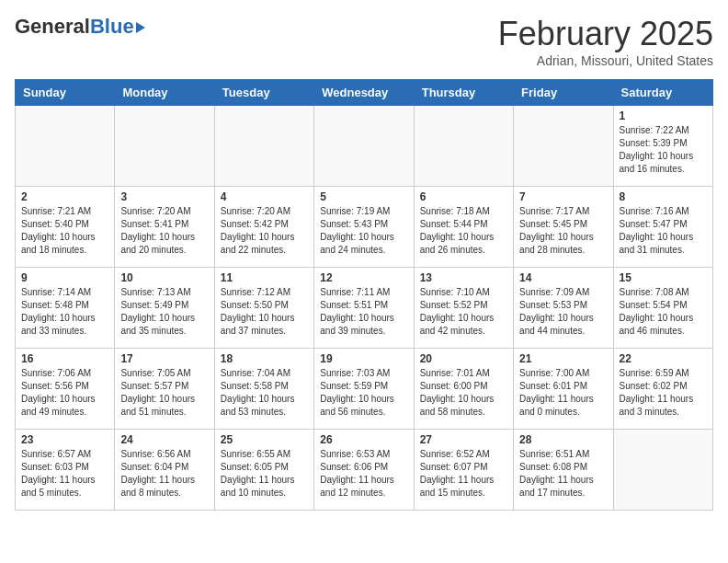 This screenshot has width=728, height=563. Describe the element at coordinates (364, 146) in the screenshot. I see `week-row-1: 1Sunrise: 7:22 AM Sunset: 5:39 PM Daylig…` at that location.